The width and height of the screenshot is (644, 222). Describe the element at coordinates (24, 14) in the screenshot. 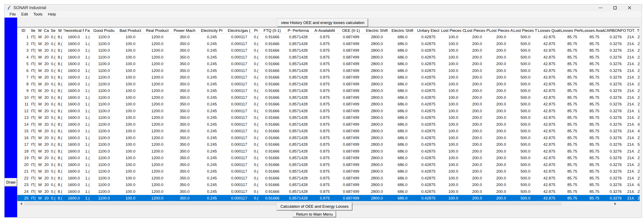

I see `menu-item-edit: Edit` at that location.